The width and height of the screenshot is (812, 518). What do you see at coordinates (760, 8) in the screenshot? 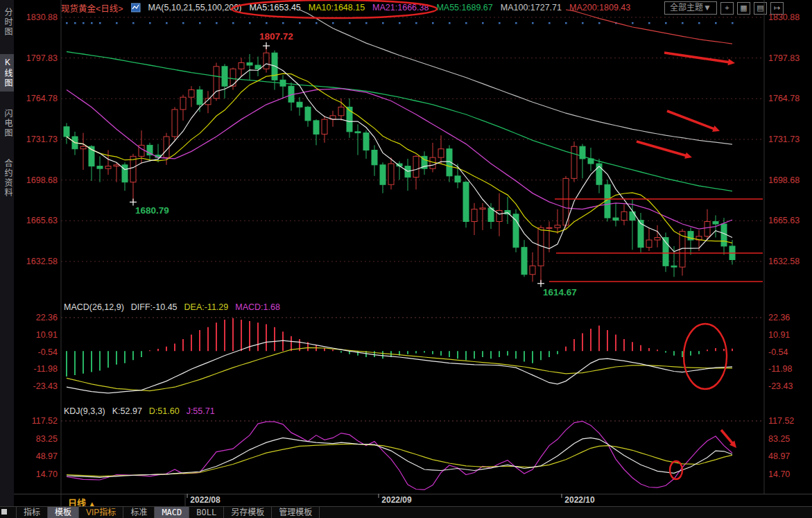
I see `pane-rows-icon: ▤` at bounding box center [760, 8].